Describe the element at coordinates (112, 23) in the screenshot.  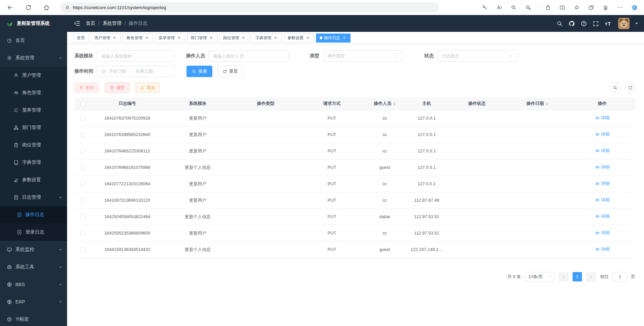
I see `breadcrumb-system: 系统管理` at that location.